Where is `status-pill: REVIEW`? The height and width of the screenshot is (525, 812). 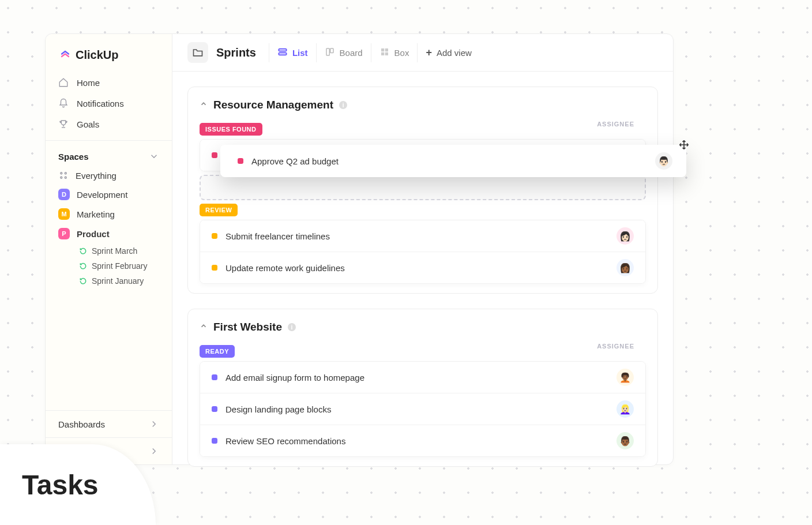
status-pill: REVIEW is located at coordinates (219, 210).